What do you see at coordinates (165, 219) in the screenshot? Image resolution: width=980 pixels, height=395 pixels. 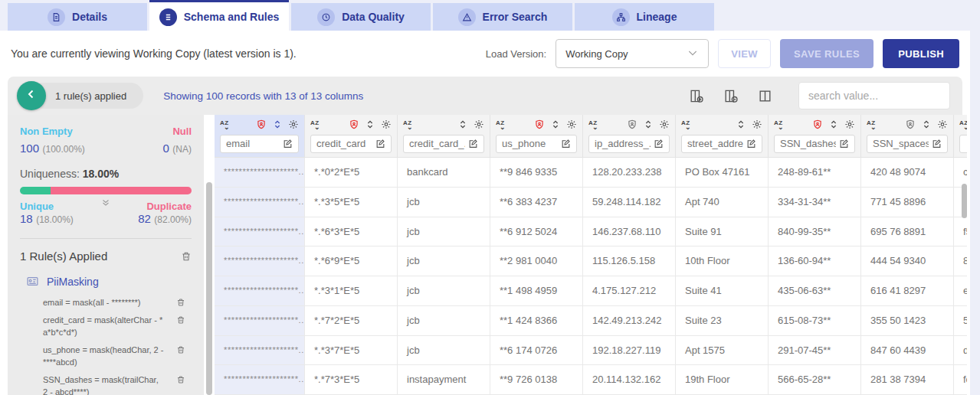 I see `duplicate-value: 82 (82.00%)` at bounding box center [165, 219].